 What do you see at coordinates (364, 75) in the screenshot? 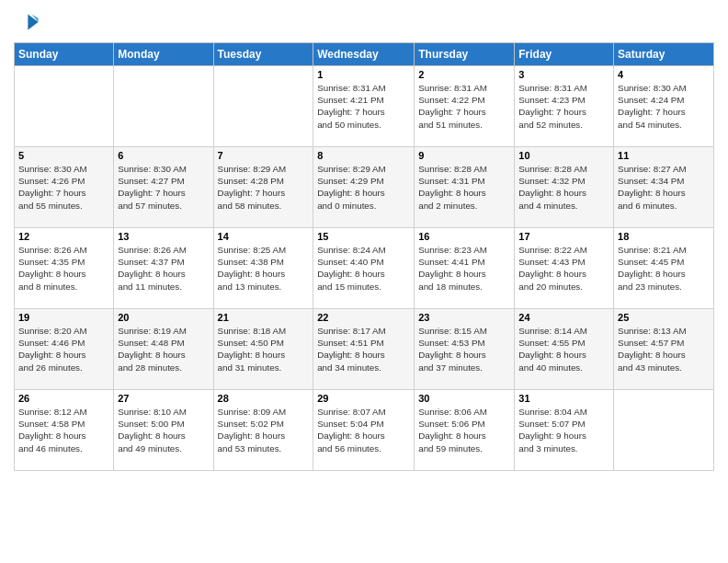
I see `day-number: 1` at bounding box center [364, 75].